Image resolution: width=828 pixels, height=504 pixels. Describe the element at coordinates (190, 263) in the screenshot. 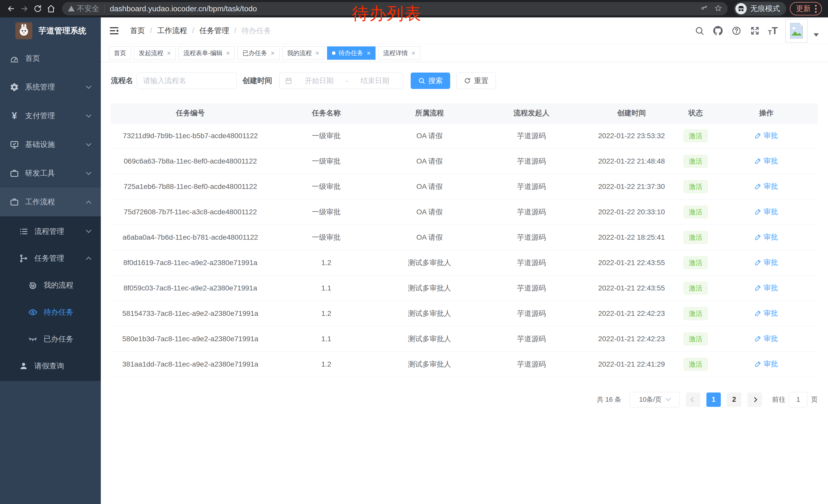

I see `cell-task-id: 8f0d1619-7ac8-11ec-a9e2-a2380e71991a` at that location.